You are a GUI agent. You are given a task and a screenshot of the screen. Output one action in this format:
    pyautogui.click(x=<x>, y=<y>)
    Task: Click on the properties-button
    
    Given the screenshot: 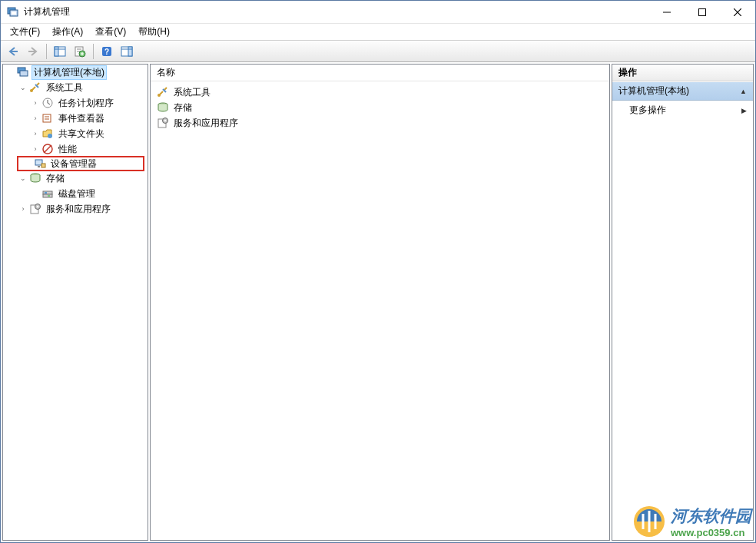 What is the action you would take?
    pyautogui.click(x=80, y=51)
    